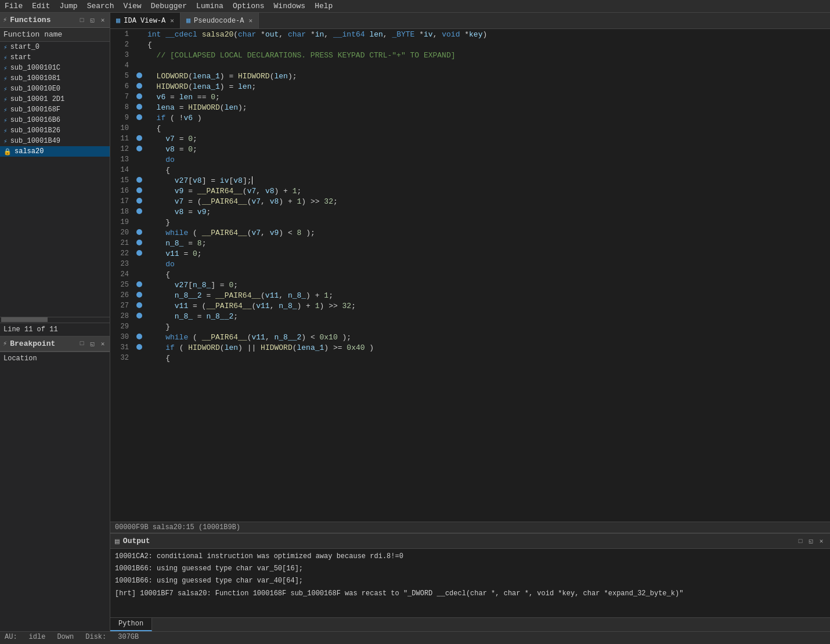 Image resolution: width=830 pixels, height=644 pixels. Describe the element at coordinates (488, 254) in the screenshot. I see `code-line: v11 = 0;` at that location.